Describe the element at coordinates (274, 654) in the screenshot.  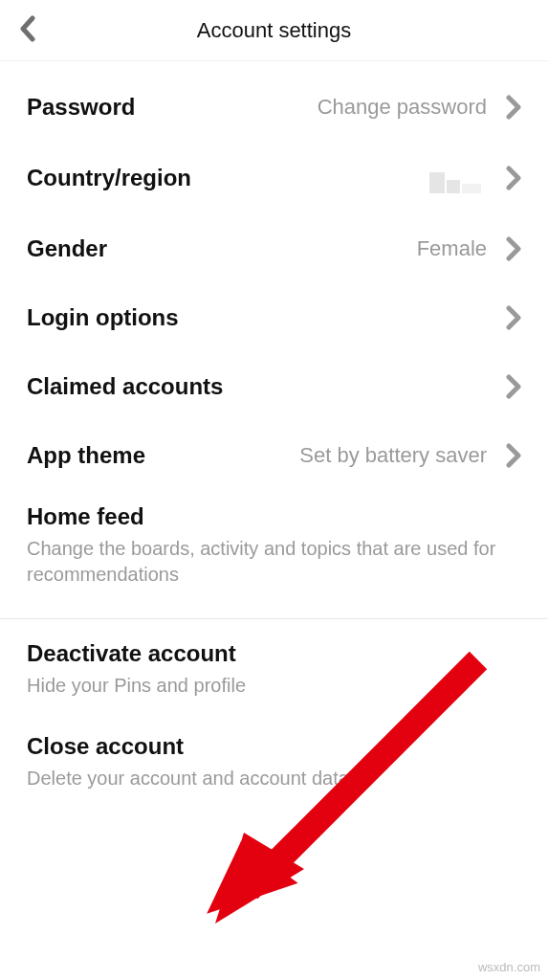
I see `section-title: Deactivate account` at that location.